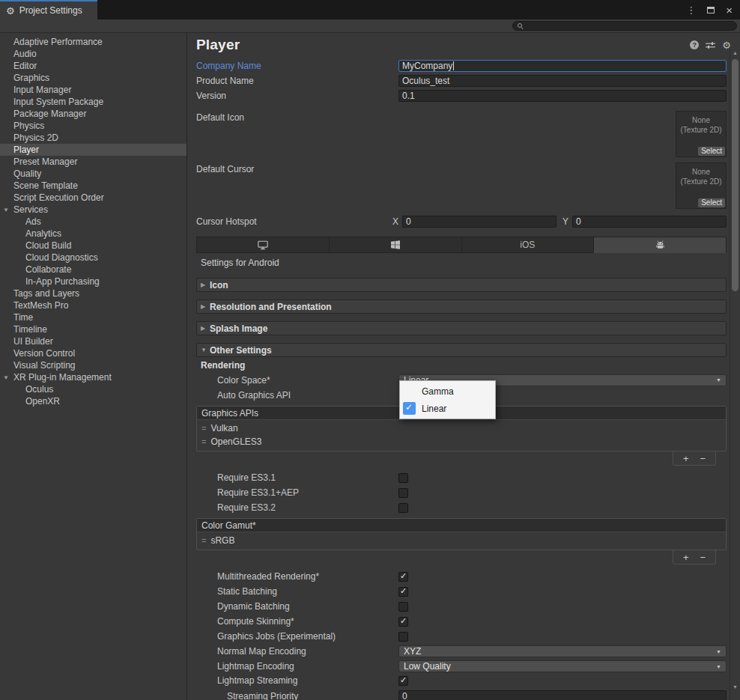  Describe the element at coordinates (93, 329) in the screenshot. I see `sidebar-item-timeline: Timeline` at that location.